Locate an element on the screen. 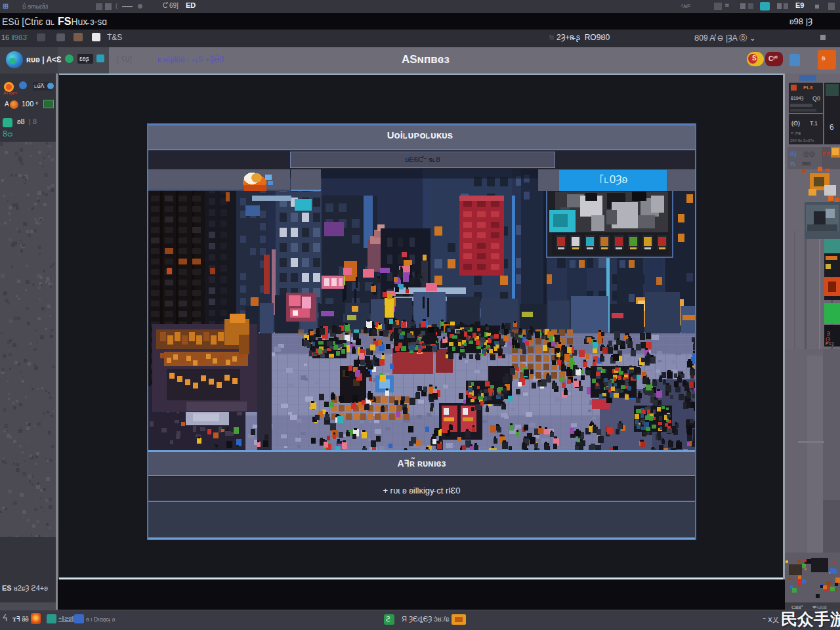 The height and width of the screenshot is (630, 840). svg-text: FL3 is located at coordinates (808, 88).